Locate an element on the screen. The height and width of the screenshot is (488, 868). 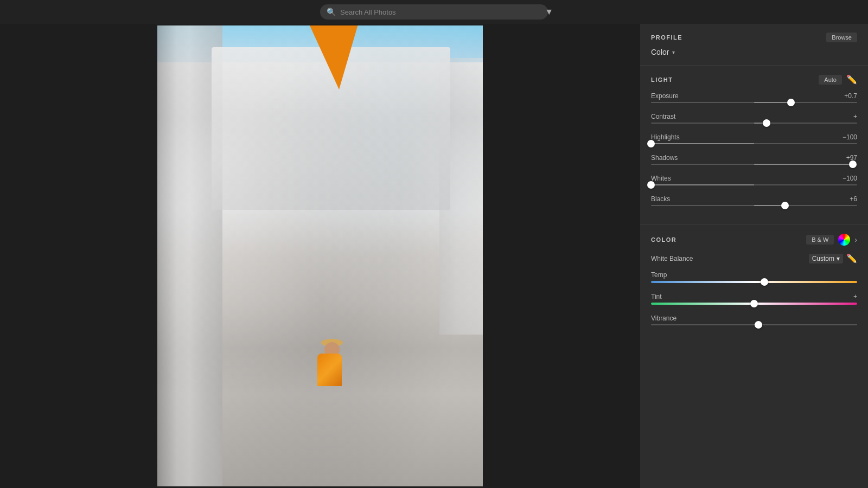
exposure-fill is located at coordinates (773, 102).